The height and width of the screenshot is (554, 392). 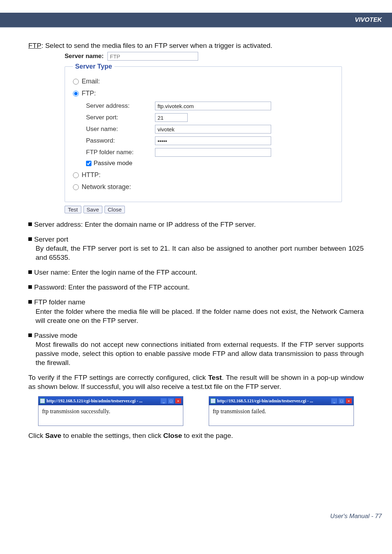 I want to click on bullet-user-name: User name: Enter the login name of the F…, so click(x=116, y=272).